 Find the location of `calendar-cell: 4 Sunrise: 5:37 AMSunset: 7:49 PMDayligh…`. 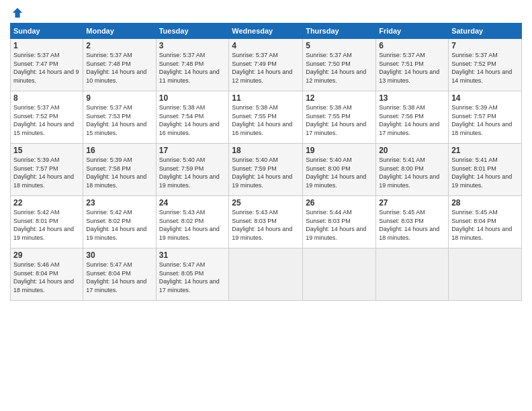

calendar-cell: 4 Sunrise: 5:37 AMSunset: 7:49 PMDayligh… is located at coordinates (266, 65).